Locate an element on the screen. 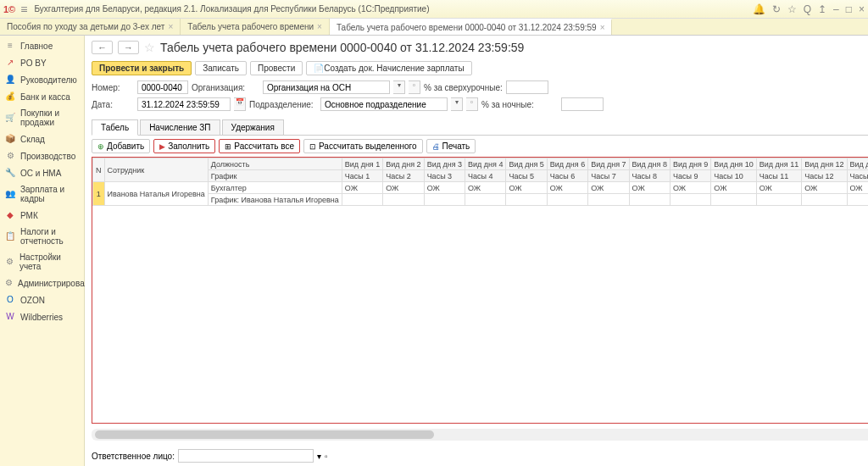 This screenshot has width=868, height=466. resp-input is located at coordinates (246, 456).